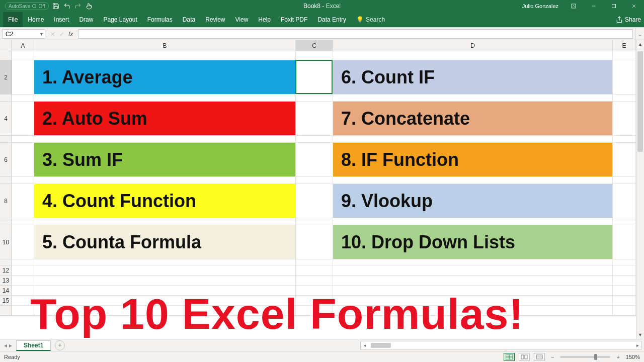  Describe the element at coordinates (628, 20) in the screenshot. I see `share-button: Share` at that location.